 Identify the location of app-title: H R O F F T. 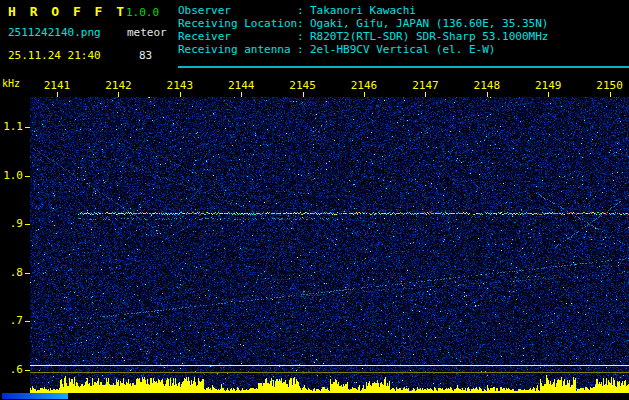
(68, 12).